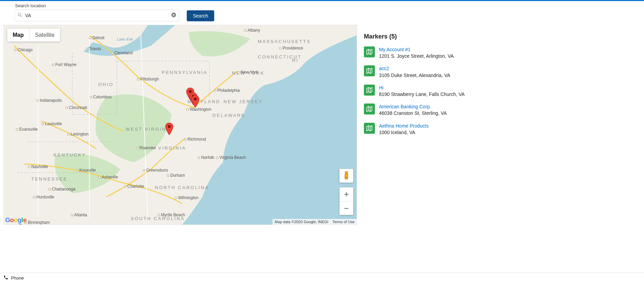  What do you see at coordinates (34, 35) in the screenshot?
I see `map-type-toggle: Map Satellite` at bounding box center [34, 35].